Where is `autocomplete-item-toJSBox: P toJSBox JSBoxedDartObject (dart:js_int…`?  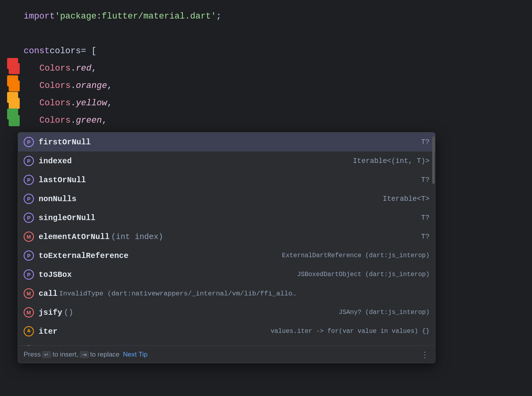 autocomplete-item-toJSBox: P toJSBox JSBoxedDartObject (dart:js_int… is located at coordinates (227, 275).